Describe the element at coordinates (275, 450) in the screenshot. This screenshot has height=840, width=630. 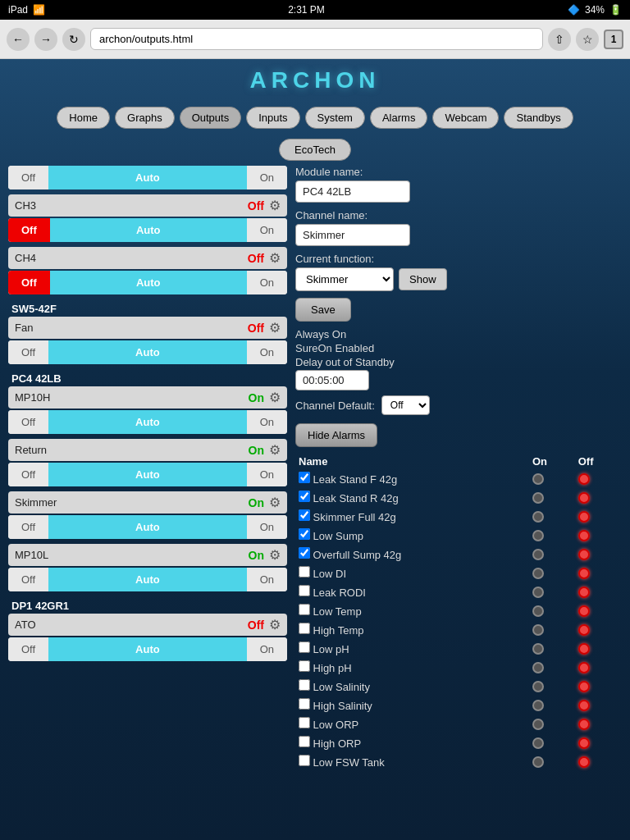
I see `return-gear-icon: ⚙` at that location.